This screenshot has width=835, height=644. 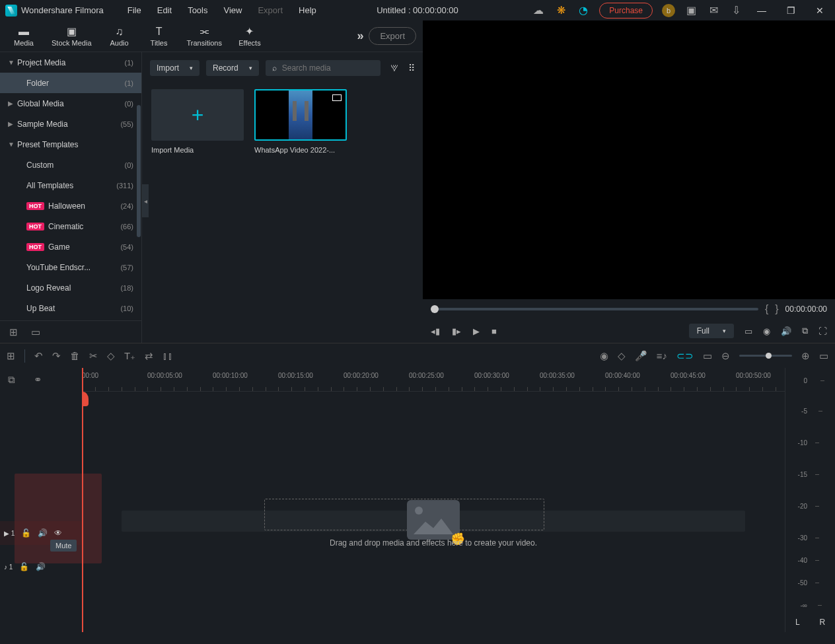 What do you see at coordinates (433, 543) in the screenshot?
I see `drop-hint-text: Drag and drop media and effects here to …` at bounding box center [433, 543].